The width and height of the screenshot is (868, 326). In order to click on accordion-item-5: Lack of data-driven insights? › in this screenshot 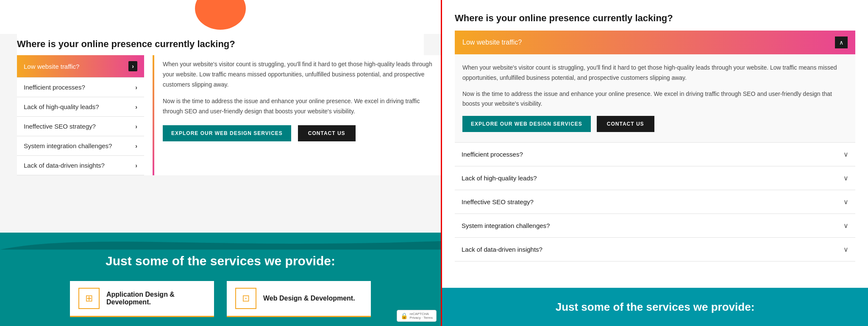, I will do `click(81, 166)`.